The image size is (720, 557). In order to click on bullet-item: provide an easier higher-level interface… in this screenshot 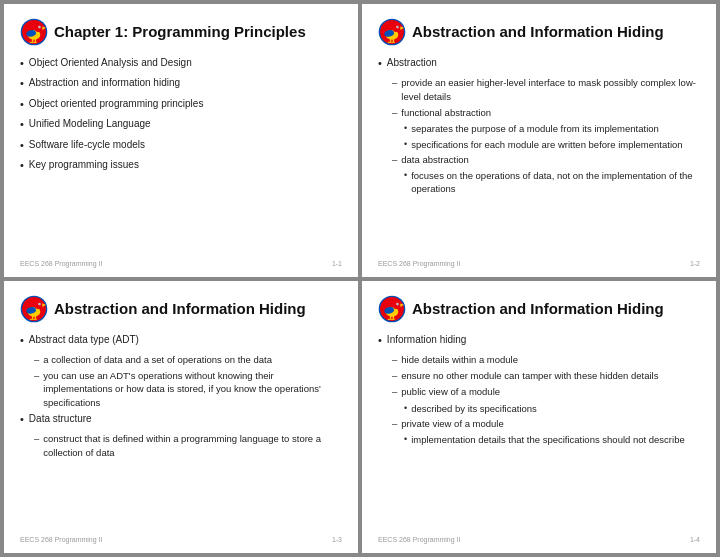, I will do `click(546, 90)`.